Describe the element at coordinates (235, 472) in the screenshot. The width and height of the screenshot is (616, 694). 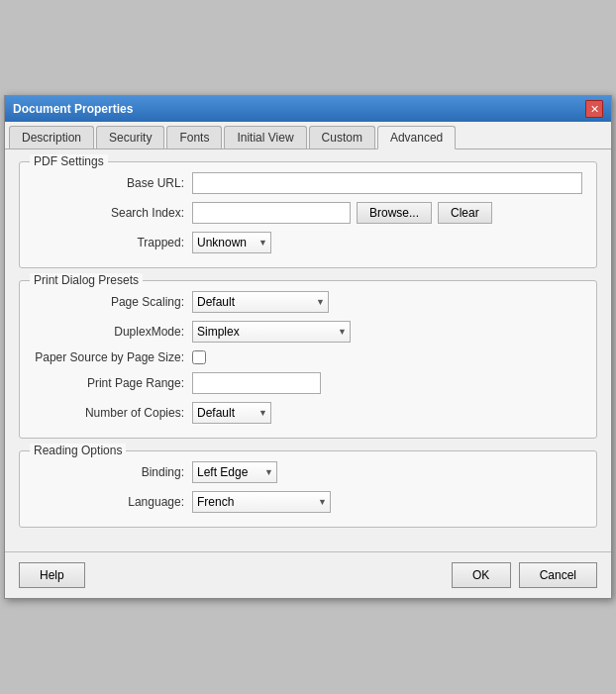
I see `binding-wrapper: Left Edge Right Edge ▼` at that location.